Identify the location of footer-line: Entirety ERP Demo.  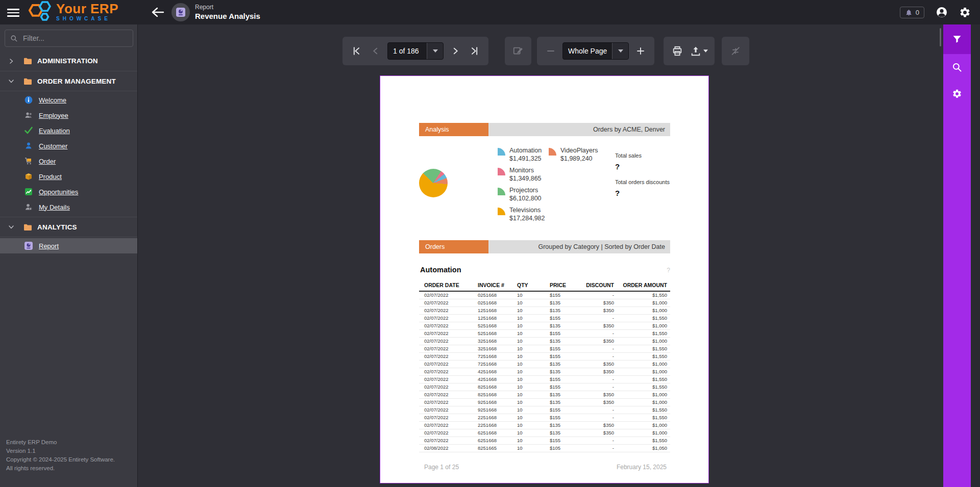
(60, 443).